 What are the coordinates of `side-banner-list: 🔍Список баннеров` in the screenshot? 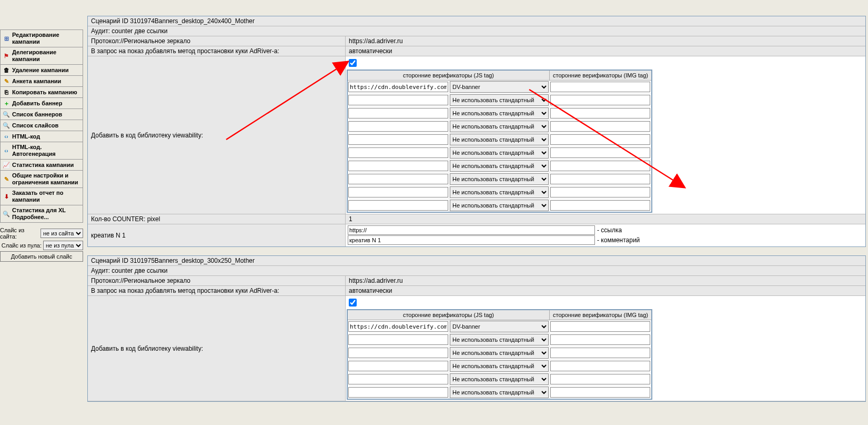 It's located at (42, 114).